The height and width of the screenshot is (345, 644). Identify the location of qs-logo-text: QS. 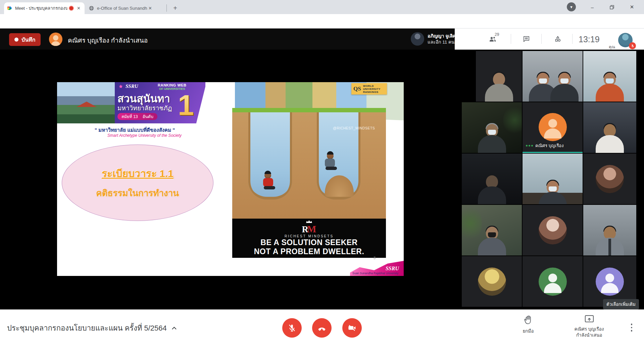
(357, 89).